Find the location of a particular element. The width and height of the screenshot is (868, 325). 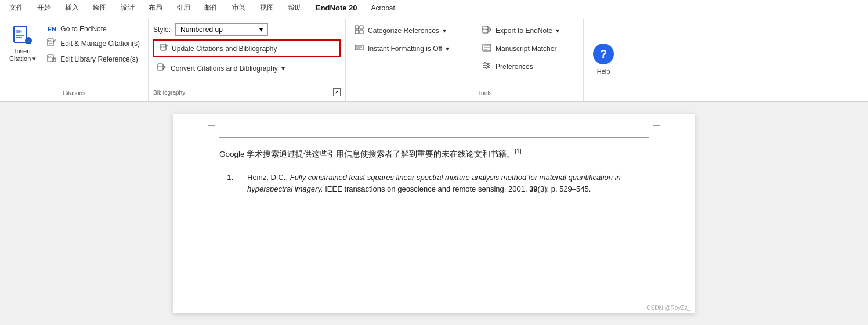

categorize-label: Categorize References is located at coordinates (404, 31).